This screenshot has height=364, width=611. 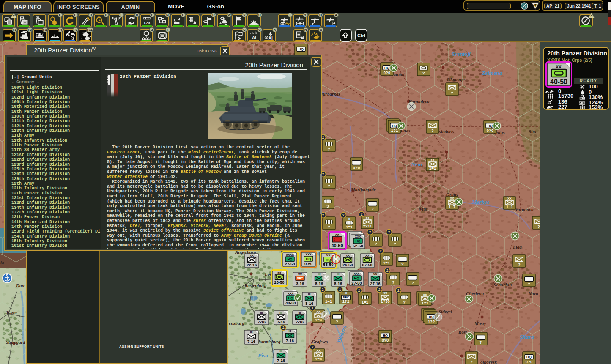 I want to click on delayed-attack-button: D, so click(x=101, y=21).